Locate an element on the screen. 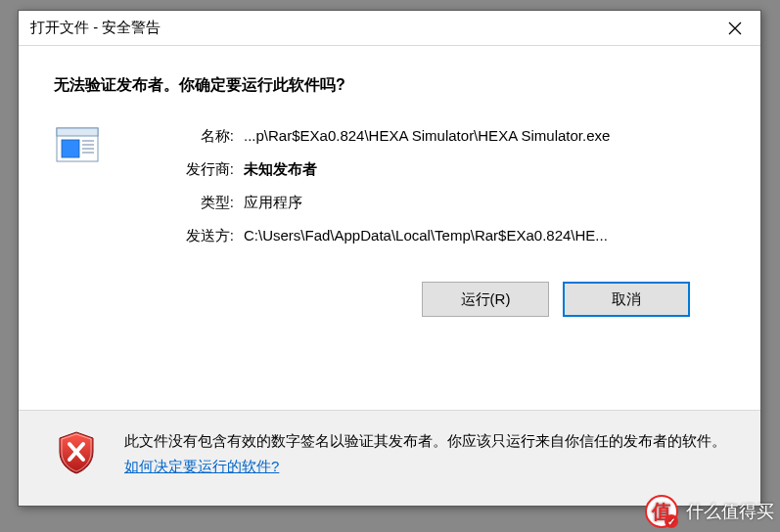  warning-text: 此文件没有包含有效的数字签名以验证其发布者。你应该只运行来自你信任的发布者的软件… is located at coordinates (419, 454).